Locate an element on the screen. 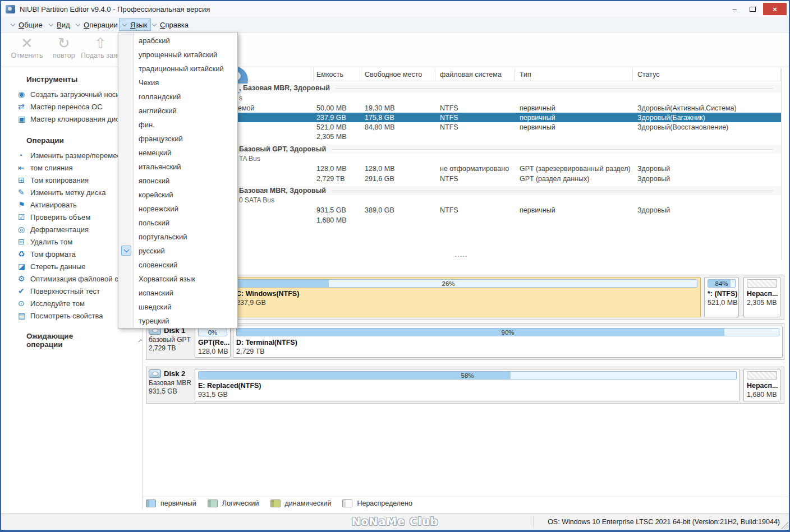 The width and height of the screenshot is (790, 532). menu-operations: Операции is located at coordinates (97, 25).